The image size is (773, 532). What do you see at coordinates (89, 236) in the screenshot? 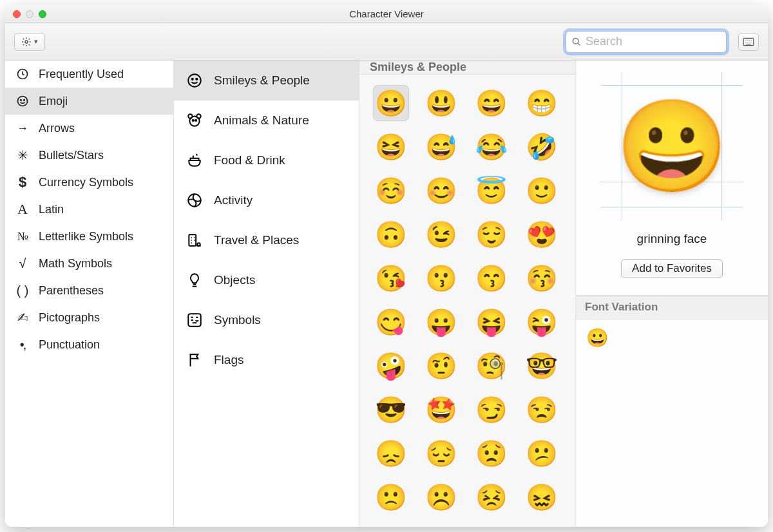
I see `category-letterlike-symbols: №Letterlike Symbols` at bounding box center [89, 236].